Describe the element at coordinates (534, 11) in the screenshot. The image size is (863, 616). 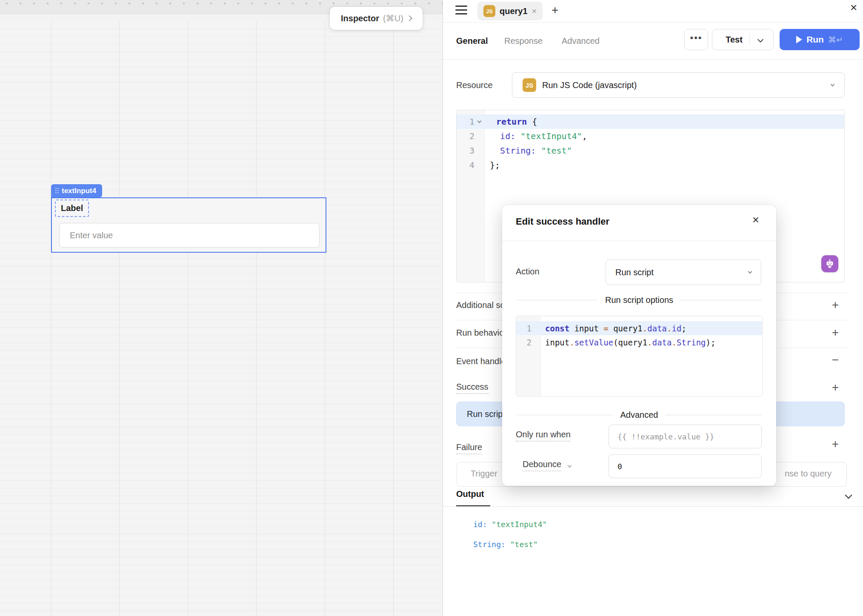
I see `close-tab-icon: ×` at that location.